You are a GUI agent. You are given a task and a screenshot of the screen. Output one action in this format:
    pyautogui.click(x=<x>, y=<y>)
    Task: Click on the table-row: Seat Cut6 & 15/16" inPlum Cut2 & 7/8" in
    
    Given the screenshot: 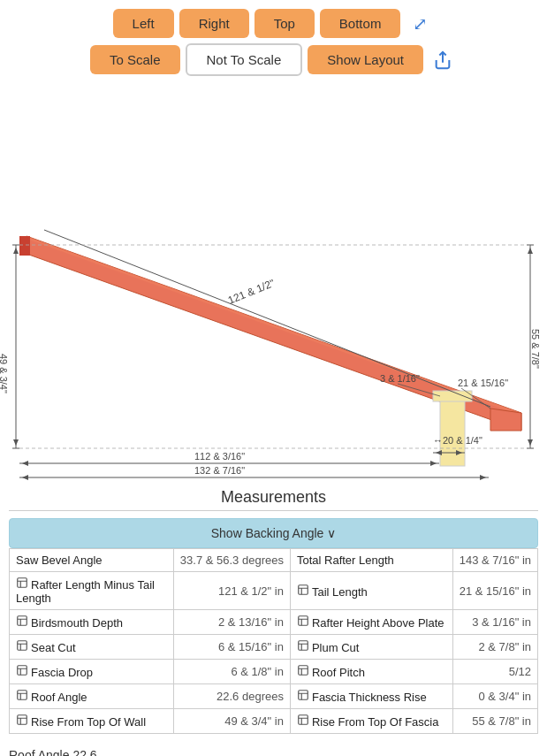 What is the action you would take?
    pyautogui.click(x=274, y=647)
    